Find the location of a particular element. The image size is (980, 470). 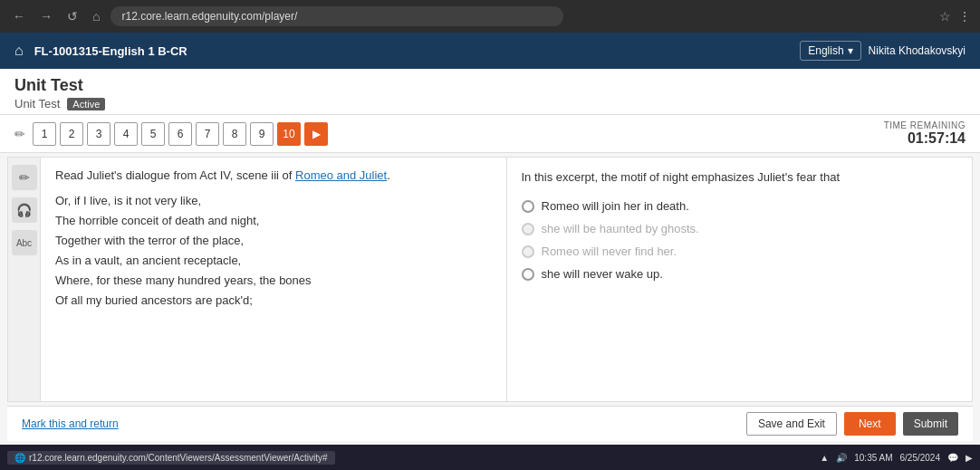

home-button: ⌂ is located at coordinates (96, 16).